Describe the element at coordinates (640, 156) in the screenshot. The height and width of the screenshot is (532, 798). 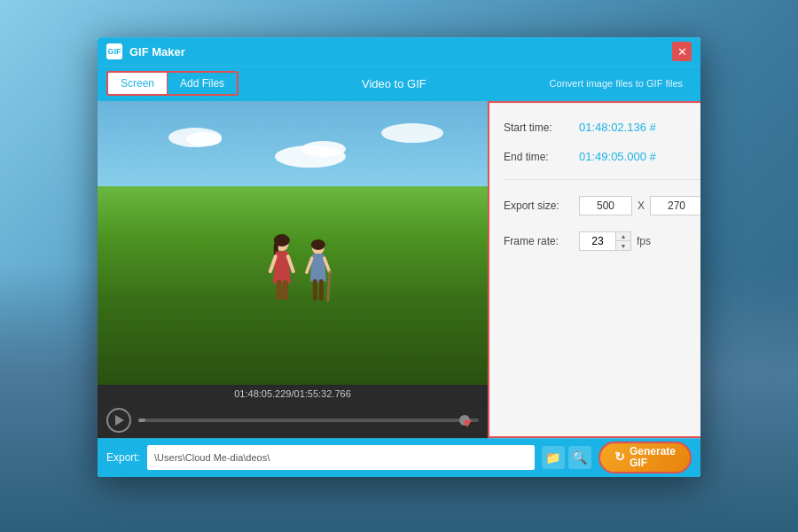
I see `end-time-value: 01:49:05.000 #` at that location.